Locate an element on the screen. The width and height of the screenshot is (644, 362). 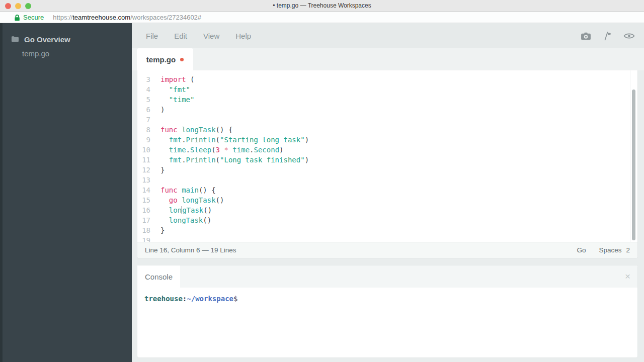
code-text: "fmt" is located at coordinates (170, 89).